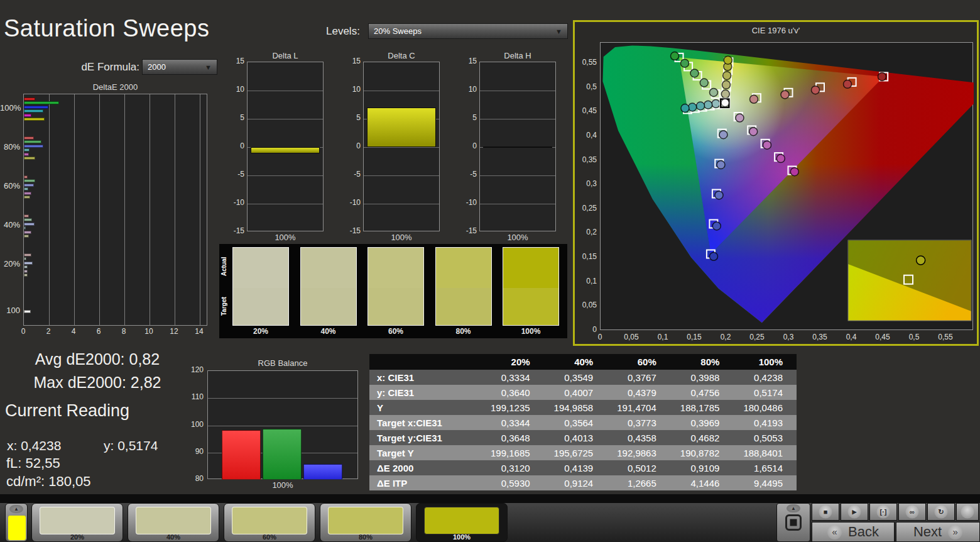 This screenshot has height=542, width=980. I want to click on deltae-chart, so click(116, 210).